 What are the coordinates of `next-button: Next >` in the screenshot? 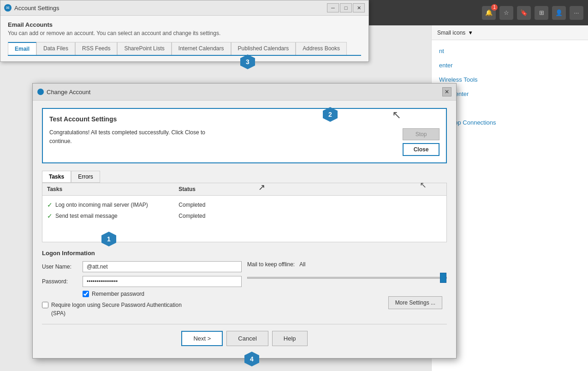 It's located at (202, 339).